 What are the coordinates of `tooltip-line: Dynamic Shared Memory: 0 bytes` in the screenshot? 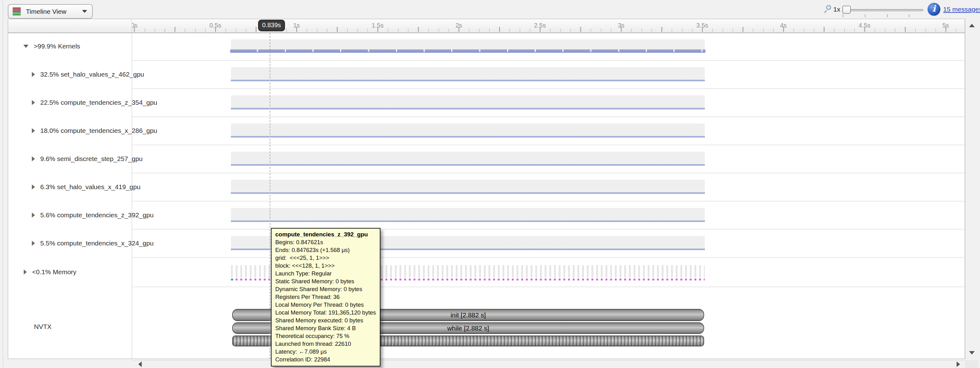 It's located at (326, 289).